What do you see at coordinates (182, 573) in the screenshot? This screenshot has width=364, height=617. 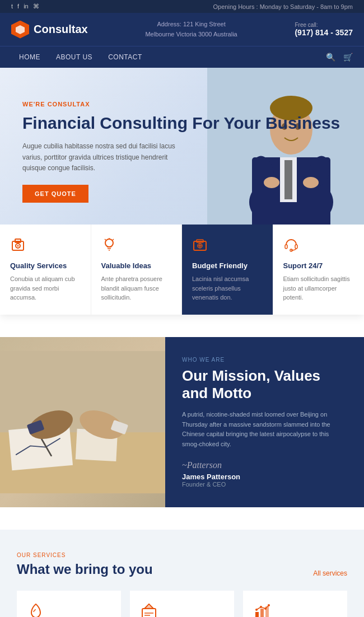 I see `services-section: OUR SERVICES What we bring to you All se…` at bounding box center [182, 573].